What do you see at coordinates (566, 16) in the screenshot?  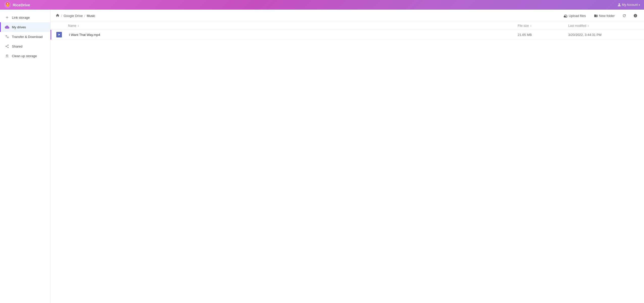 I see `upload-icon` at bounding box center [566, 16].